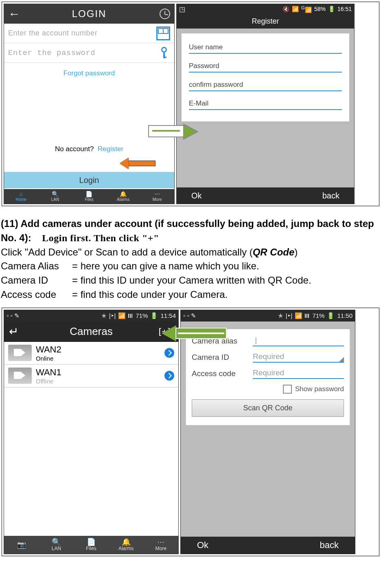 The height and width of the screenshot is (588, 381). Describe the element at coordinates (298, 341) in the screenshot. I see `alias-input: |` at that location.